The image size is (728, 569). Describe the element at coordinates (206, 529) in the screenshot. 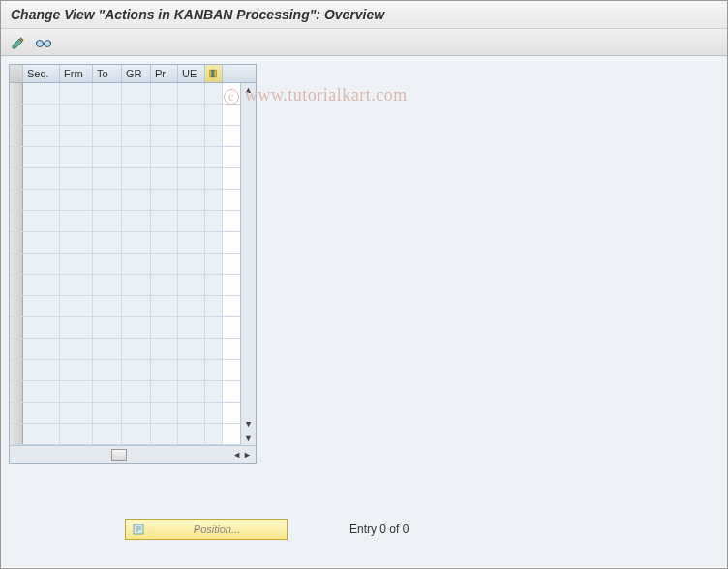

I see `position-button: Position...` at that location.